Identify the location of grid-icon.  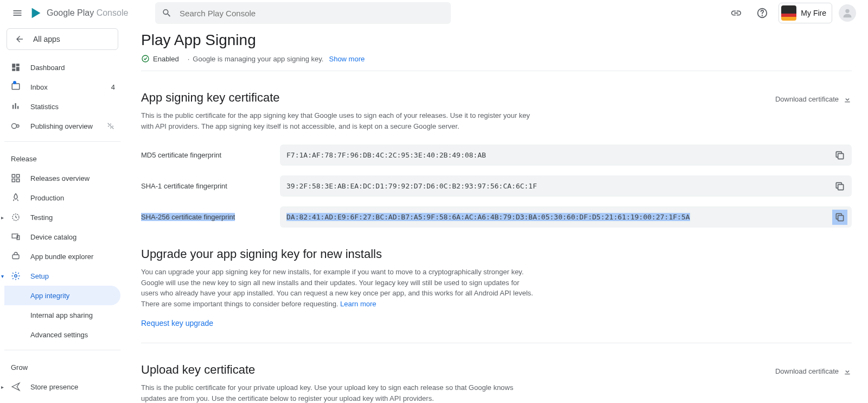
(16, 178).